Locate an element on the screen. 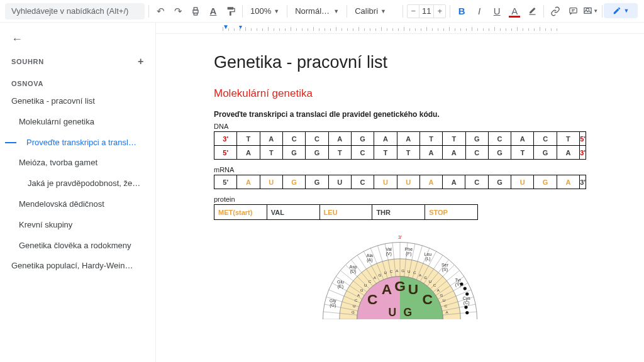  dna-label: DNA is located at coordinates (400, 126).